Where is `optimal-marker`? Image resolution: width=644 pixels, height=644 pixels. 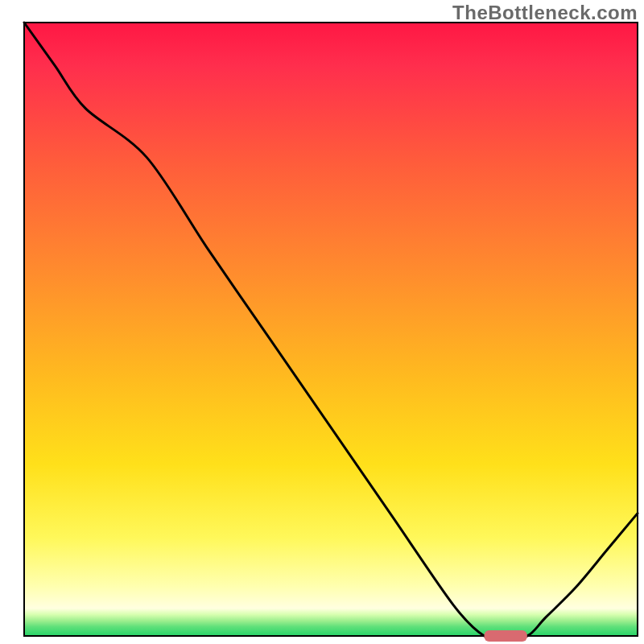
optimal-marker is located at coordinates (506, 636).